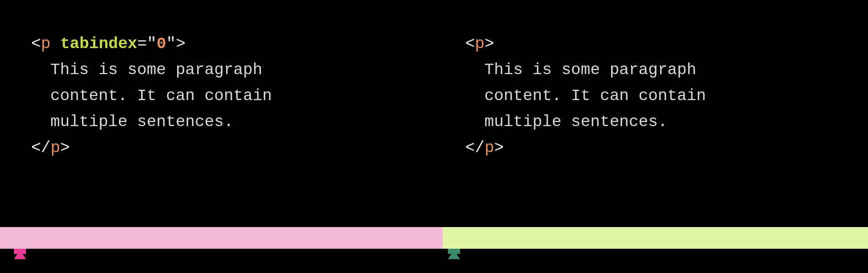 The height and width of the screenshot is (273, 868). What do you see at coordinates (55, 44) in the screenshot?
I see `tag-space` at bounding box center [55, 44].